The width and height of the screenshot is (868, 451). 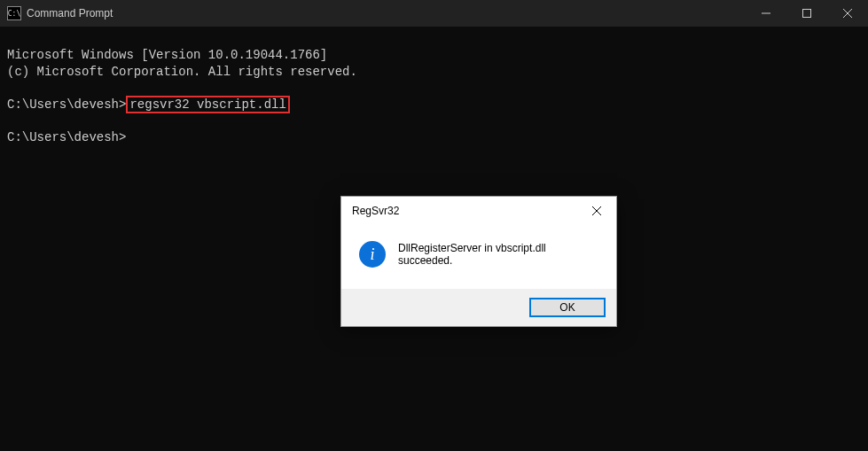 What do you see at coordinates (479, 211) in the screenshot?
I see `dialog-titlebar: RegSvr32` at bounding box center [479, 211].